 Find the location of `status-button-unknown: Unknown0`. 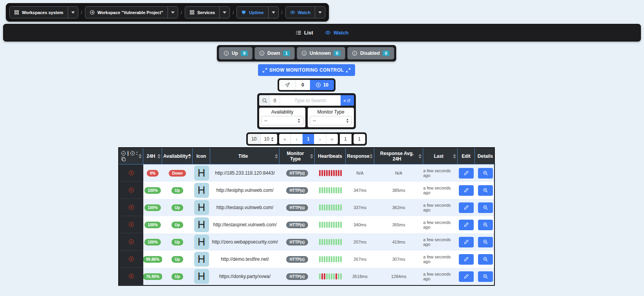

status-button-unknown: Unknown0 is located at coordinates (321, 53).